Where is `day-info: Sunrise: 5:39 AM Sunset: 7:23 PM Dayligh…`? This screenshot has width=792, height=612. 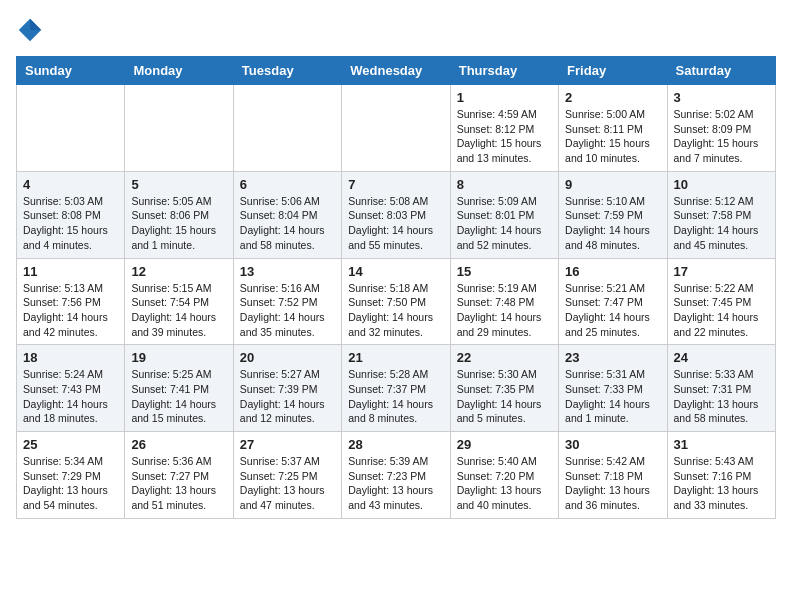 day-info: Sunrise: 5:39 AM Sunset: 7:23 PM Dayligh… is located at coordinates (396, 484).